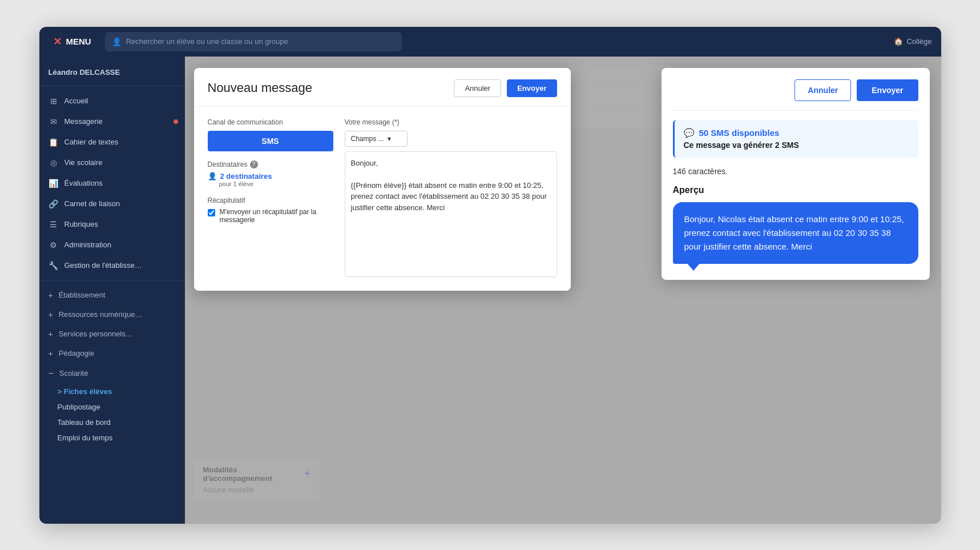  Describe the element at coordinates (112, 245) in the screenshot. I see `sidebar-item-administration: ⚙ Administration` at that location.